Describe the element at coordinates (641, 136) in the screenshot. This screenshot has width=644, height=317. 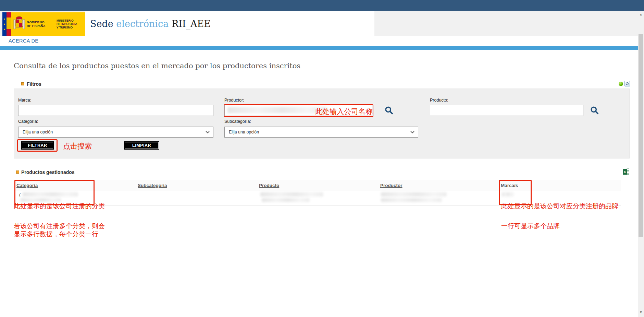
I see `scrollbar-thumb` at that location.